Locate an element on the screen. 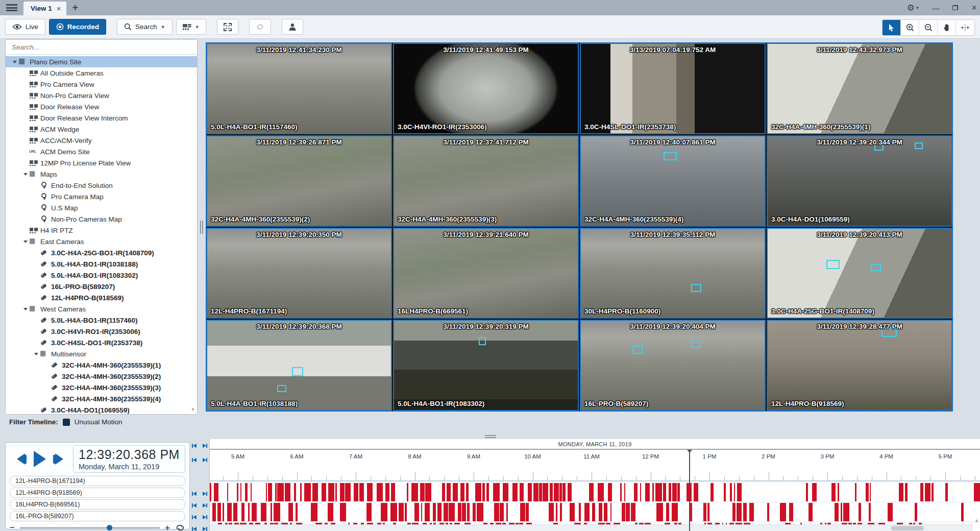  sidebar-scroll-down-arrow: ▼ is located at coordinates (193, 410).